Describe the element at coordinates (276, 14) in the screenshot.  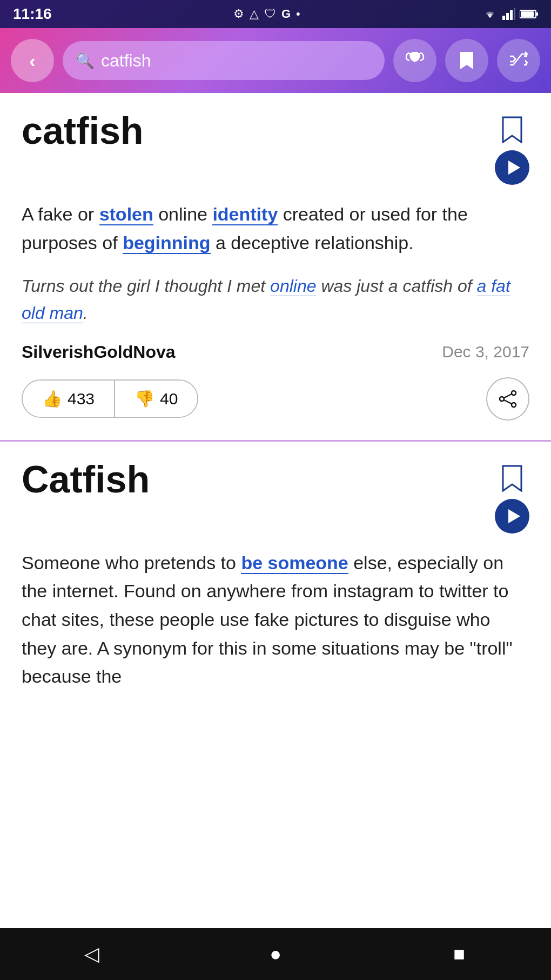
I see `status-bar: 11:16 ⚙ △ 🛡 G •` at that location.